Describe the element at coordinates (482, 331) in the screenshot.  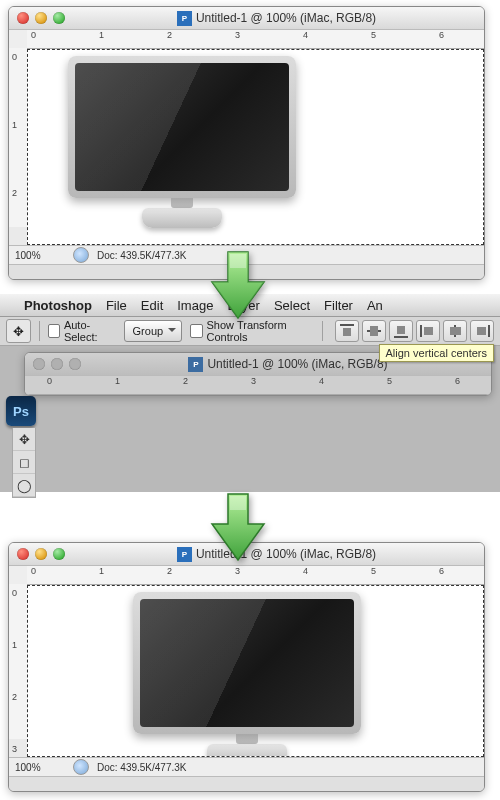
I see `align-right-edges-button` at that location.